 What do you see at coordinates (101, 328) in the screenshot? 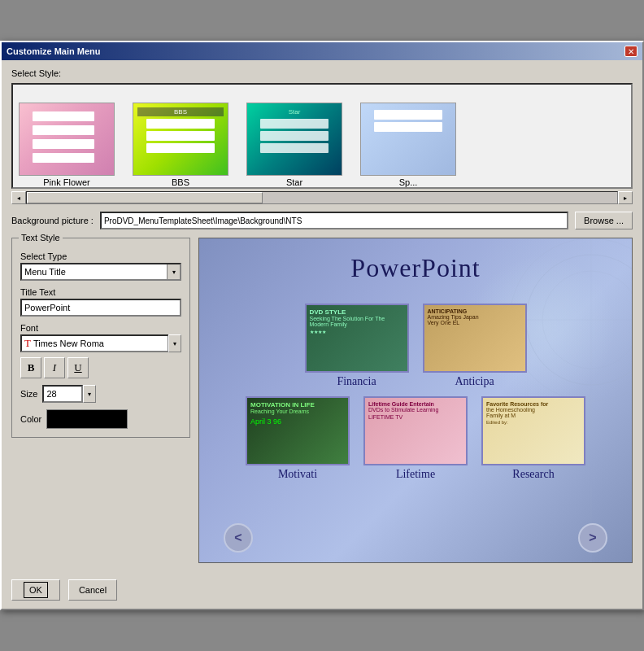
I see `font-label: Font` at bounding box center [101, 328].